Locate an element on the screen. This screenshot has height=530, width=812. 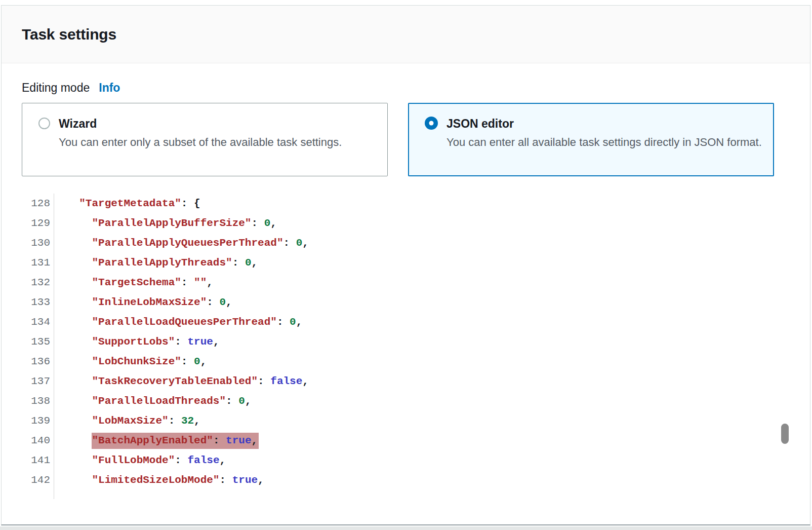
line-number: 129 is located at coordinates (36, 223).